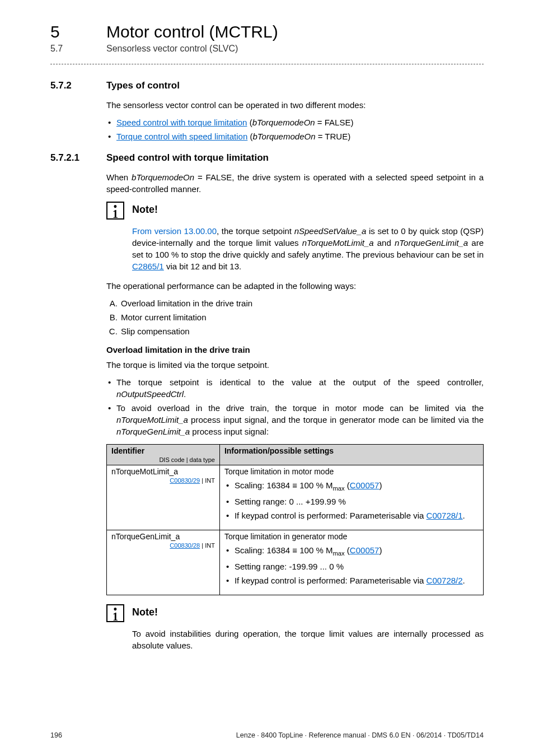 The image size is (534, 756). Describe the element at coordinates (146, 536) in the screenshot. I see `identifier-name: nTorqueGenLimit_a` at that location.